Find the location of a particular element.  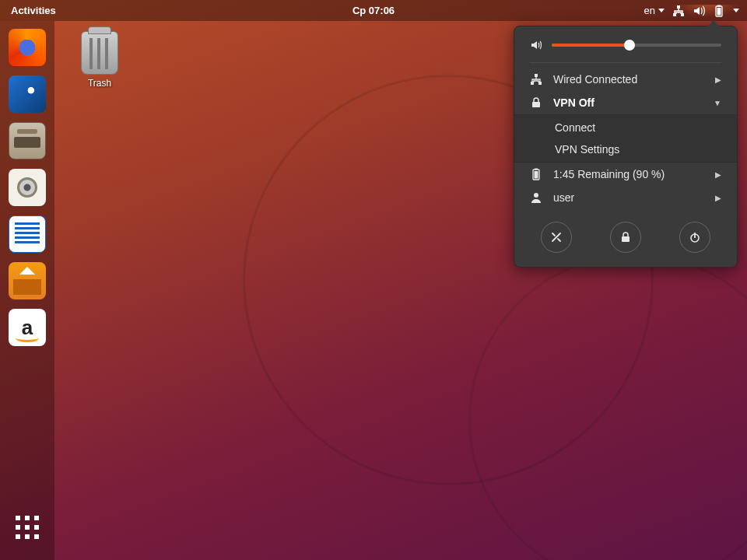

menu-item-user: user ▶ is located at coordinates (626, 198).